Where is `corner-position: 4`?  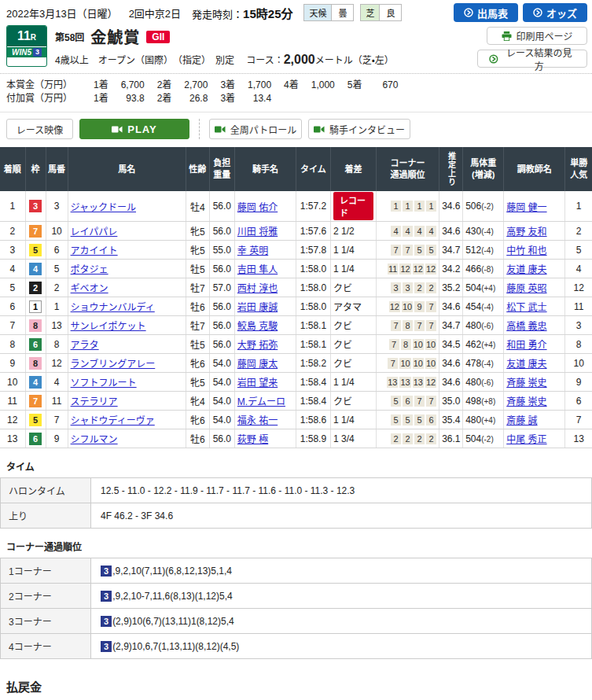 corner-position: 4 is located at coordinates (420, 231).